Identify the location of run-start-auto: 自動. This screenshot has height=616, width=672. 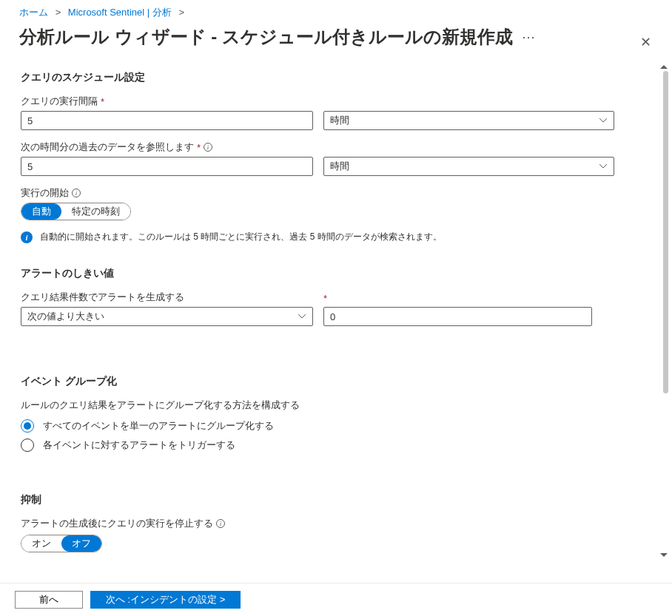
(41, 211).